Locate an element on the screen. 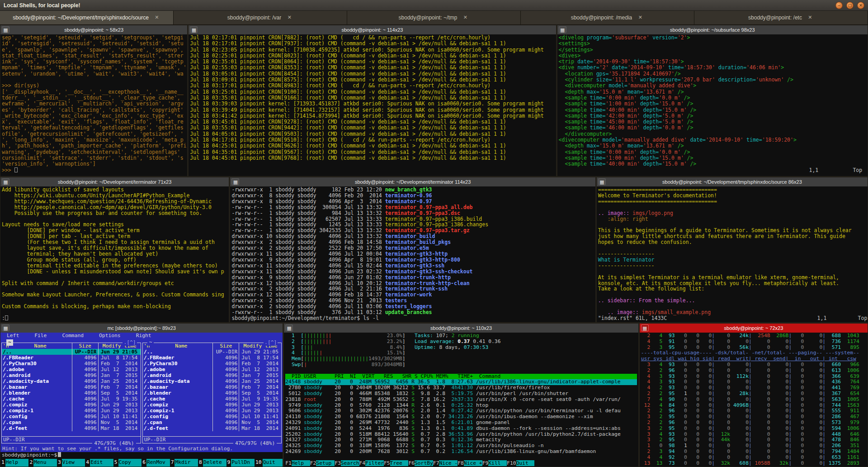 Image resolution: width=868 pixels, height=467 pixels. mc-menu-right: Right is located at coordinates (144, 336).